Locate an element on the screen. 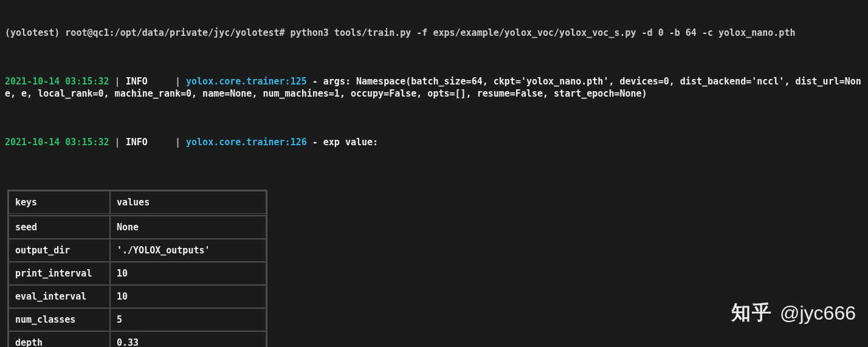 The width and height of the screenshot is (868, 347). table-header-row: keys values is located at coordinates (137, 203).